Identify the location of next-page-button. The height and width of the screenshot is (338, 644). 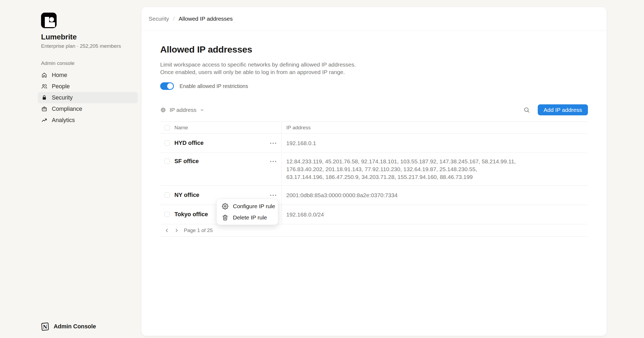
(177, 230).